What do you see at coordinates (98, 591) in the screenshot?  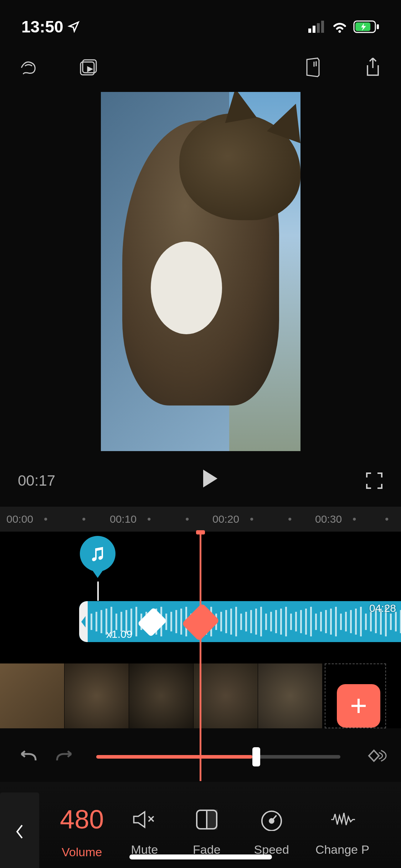 I see `music-marker-stem` at bounding box center [98, 591].